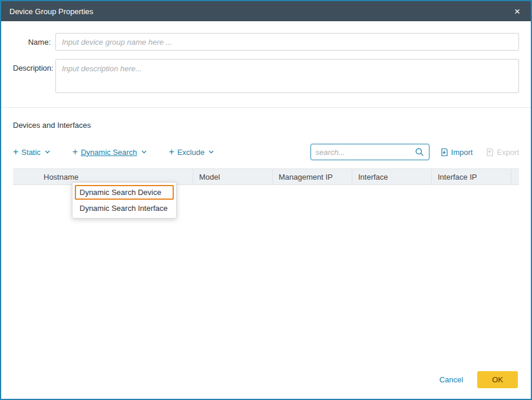  What do you see at coordinates (124, 200) in the screenshot?
I see `dynamic-search-dropdown: Dynamic Search Device Dynamic Search Int…` at bounding box center [124, 200].